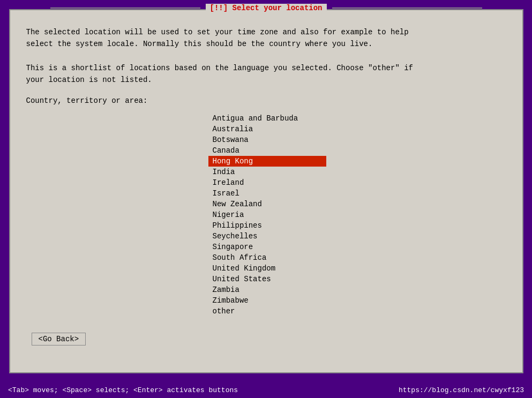 Image resolution: width=532 pixels, height=398 pixels. Describe the element at coordinates (267, 129) in the screenshot. I see `list-item: Australia` at that location.